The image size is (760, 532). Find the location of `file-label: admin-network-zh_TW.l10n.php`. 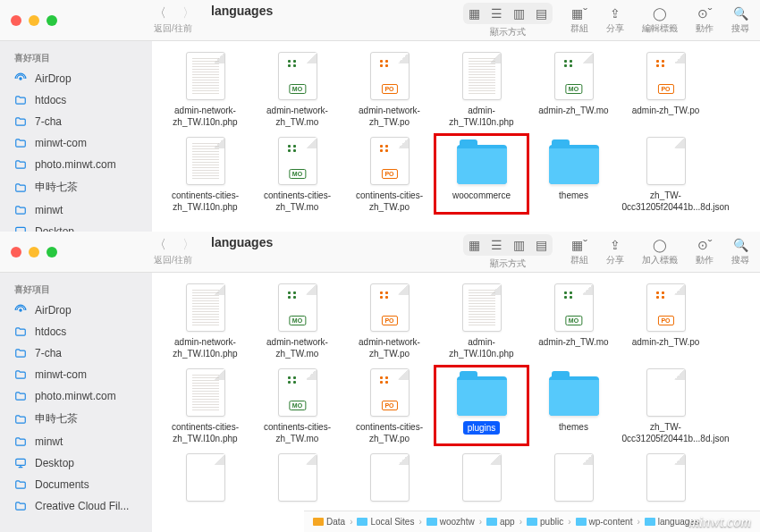

file-label: admin-network-zh_TW.l10n.php is located at coordinates (206, 348).